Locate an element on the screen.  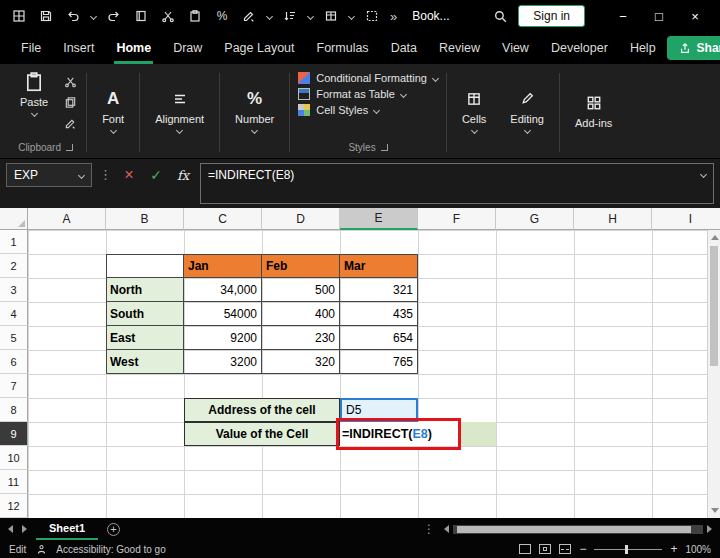
cell-E3: 321 is located at coordinates (379, 290).